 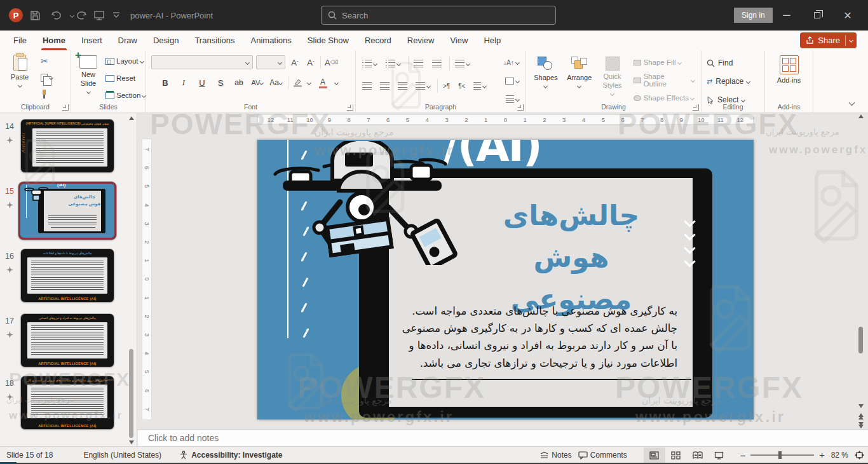 What do you see at coordinates (511, 62) in the screenshot?
I see `text-direction-button: ↓A↑` at bounding box center [511, 62].